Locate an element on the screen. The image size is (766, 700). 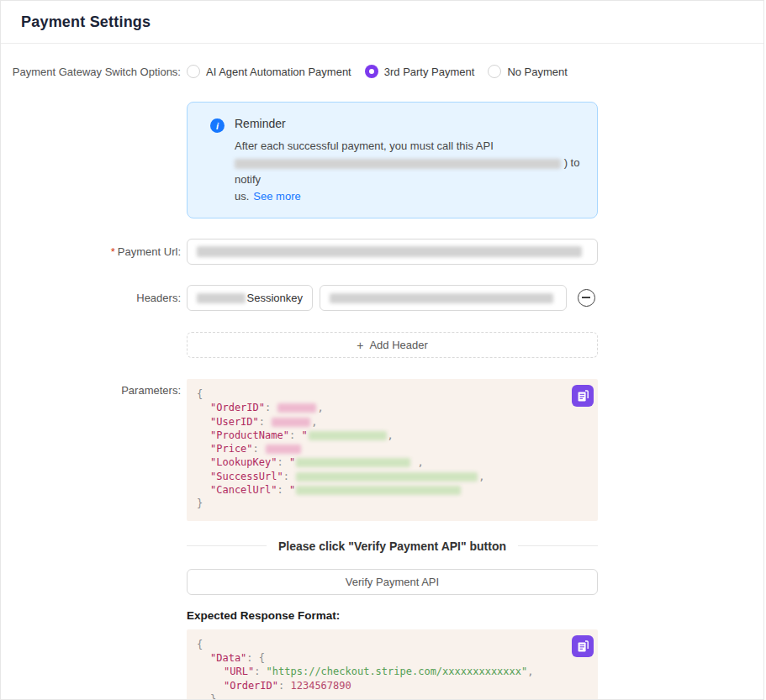
reminder-title: Reminder is located at coordinates (407, 124).